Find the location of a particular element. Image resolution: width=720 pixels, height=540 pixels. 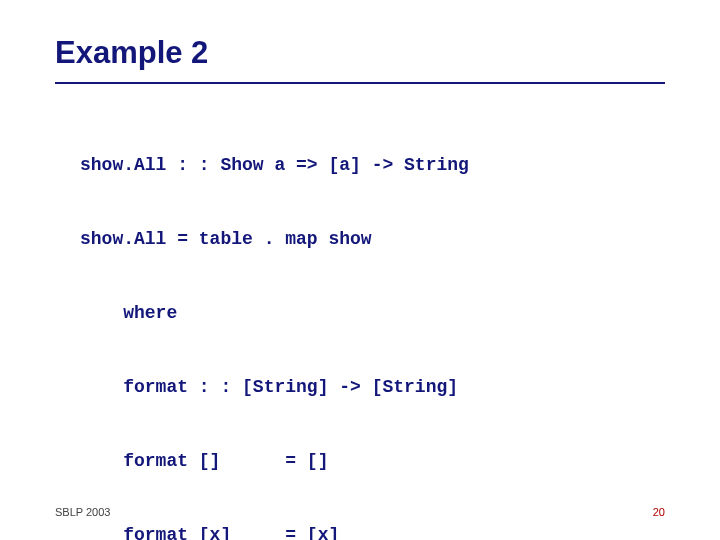

code-line: show.All = table . map show is located at coordinates (380, 239).